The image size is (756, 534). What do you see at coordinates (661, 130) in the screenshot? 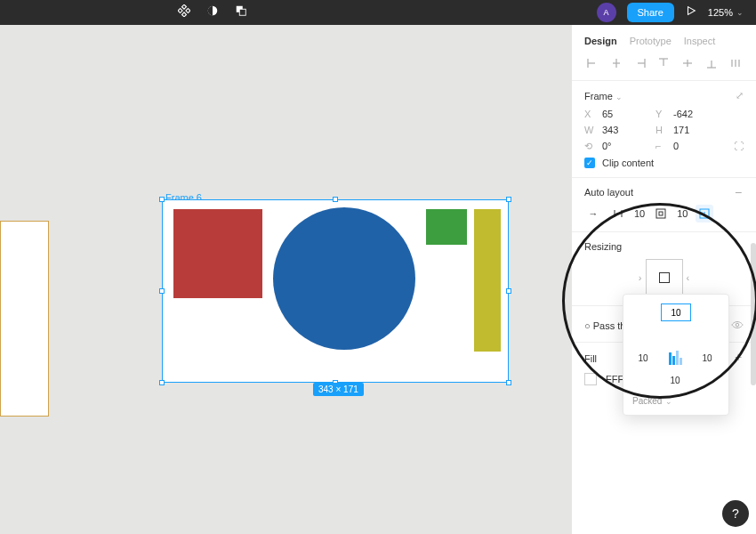
I see `h-label: H` at bounding box center [661, 130].